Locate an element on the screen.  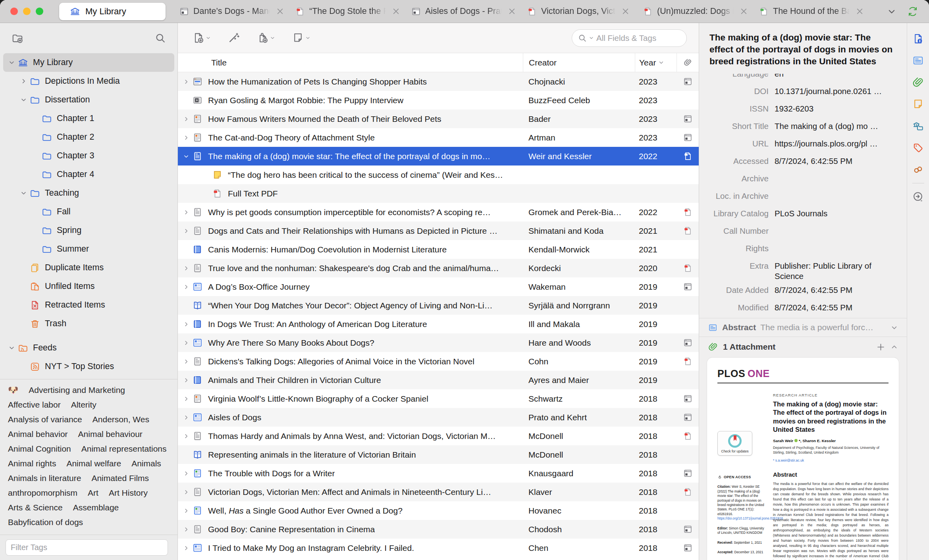
sidebar-item-chapter-1: Chapter 1 is located at coordinates (89, 118).